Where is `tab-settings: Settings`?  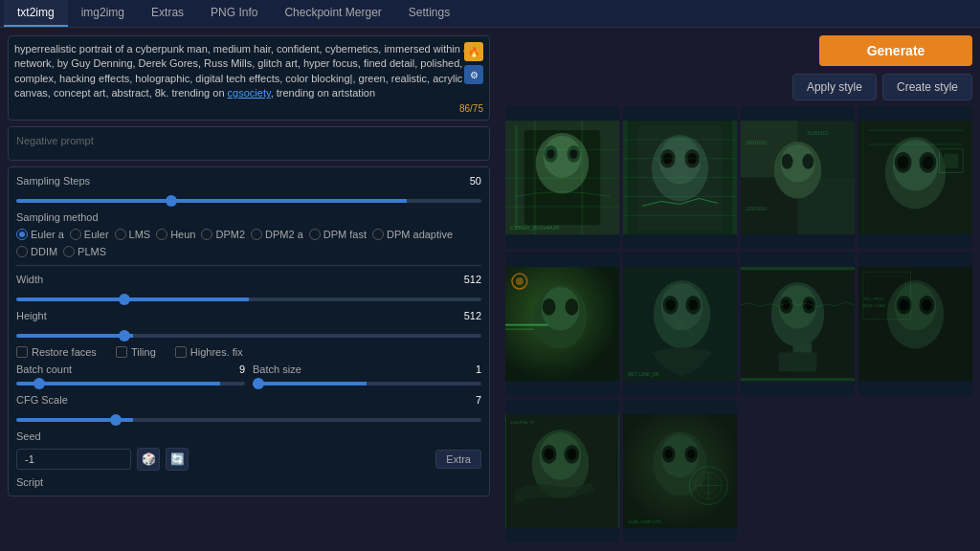 tab-settings: Settings is located at coordinates (429, 13).